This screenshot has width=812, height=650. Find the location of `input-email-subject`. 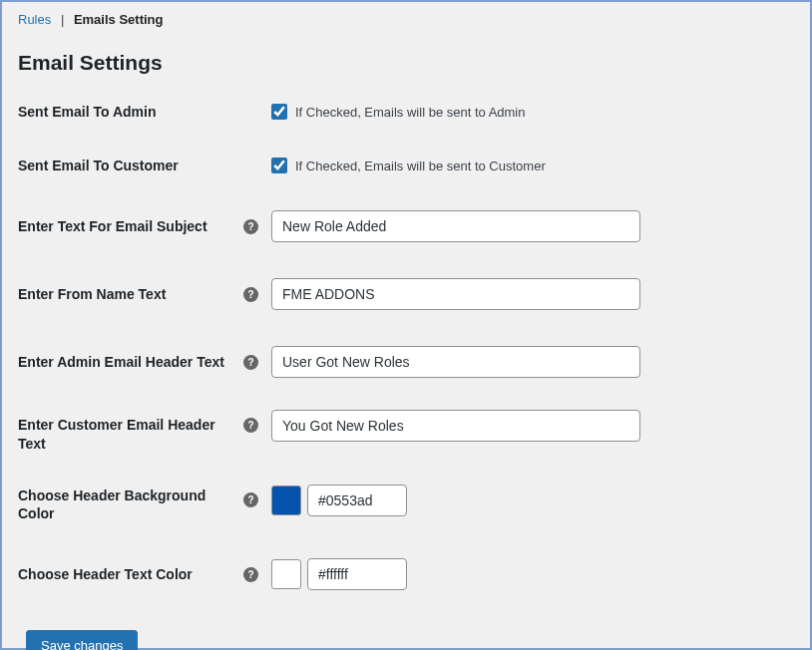

input-email-subject is located at coordinates (456, 226).